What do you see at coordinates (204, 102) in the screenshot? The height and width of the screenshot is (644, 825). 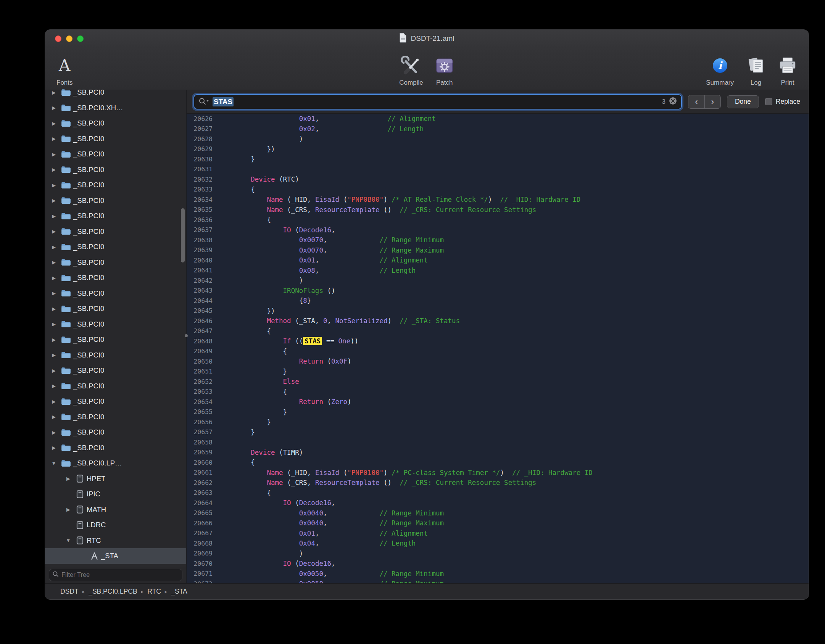 I see `search-options-icon` at bounding box center [204, 102].